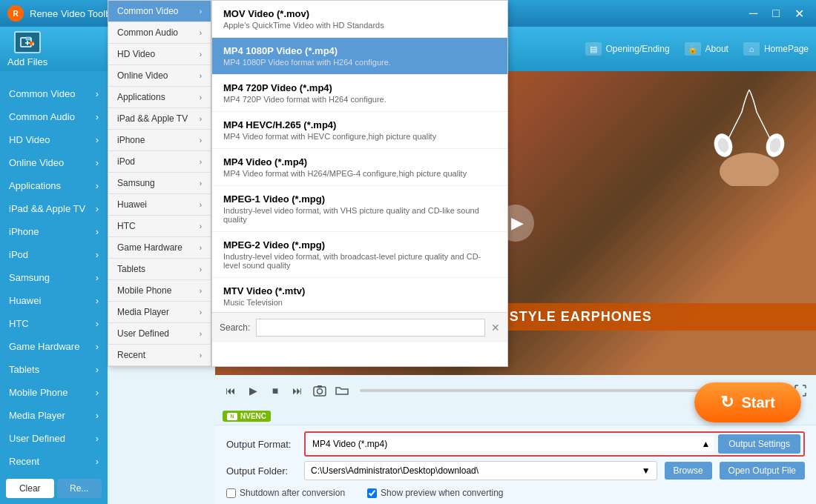  Describe the element at coordinates (53, 288) in the screenshot. I see `sidebar: CHEAP EARPODS STYLE EARPHONES Common Vid…` at that location.